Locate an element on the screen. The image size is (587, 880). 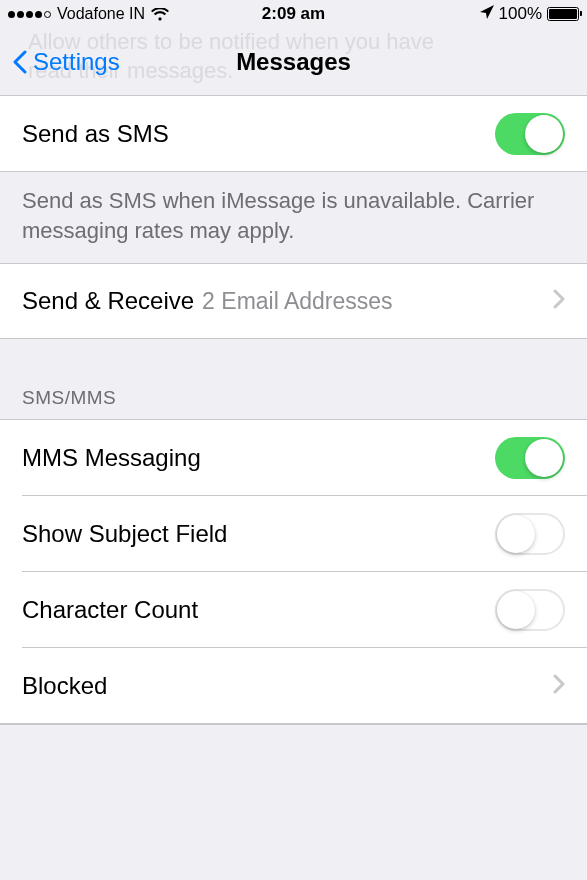
mms-messaging-toggle is located at coordinates (530, 458).